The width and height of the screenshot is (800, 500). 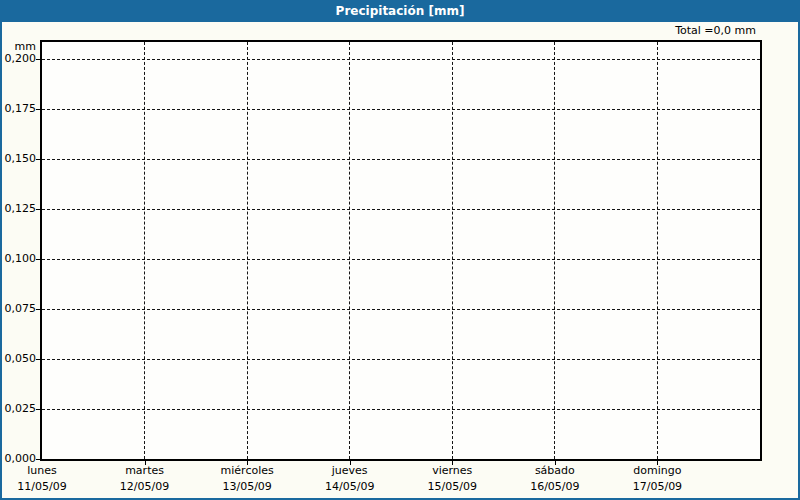 I want to click on chart-title: Precipitación [mm], so click(x=400, y=11).